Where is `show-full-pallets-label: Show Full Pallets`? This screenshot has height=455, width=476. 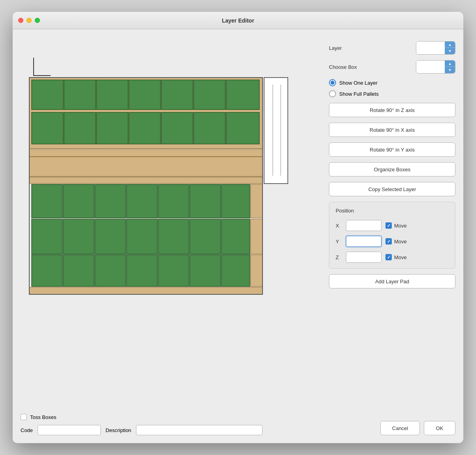 show-full-pallets-label: Show Full Pallets is located at coordinates (359, 94).